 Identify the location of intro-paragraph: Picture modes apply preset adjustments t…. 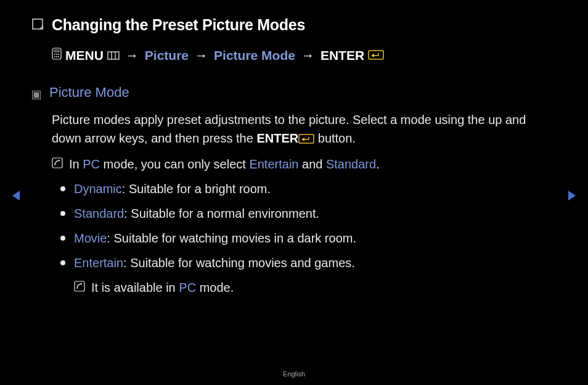
(304, 130).